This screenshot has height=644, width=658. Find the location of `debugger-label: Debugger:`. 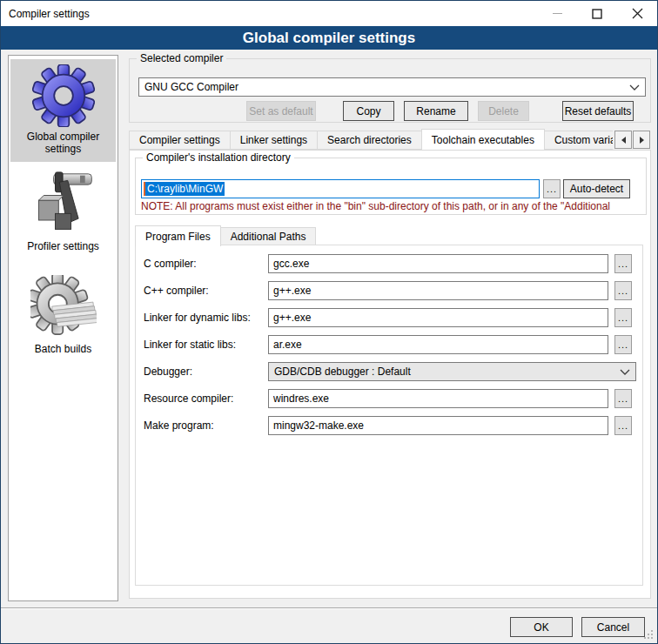

debugger-label: Debugger: is located at coordinates (168, 372).